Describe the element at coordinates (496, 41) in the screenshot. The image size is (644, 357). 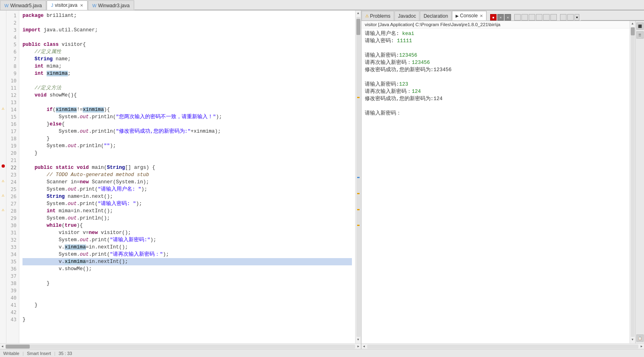
I see `console-line-2: 请输入密码: 11111` at that location.